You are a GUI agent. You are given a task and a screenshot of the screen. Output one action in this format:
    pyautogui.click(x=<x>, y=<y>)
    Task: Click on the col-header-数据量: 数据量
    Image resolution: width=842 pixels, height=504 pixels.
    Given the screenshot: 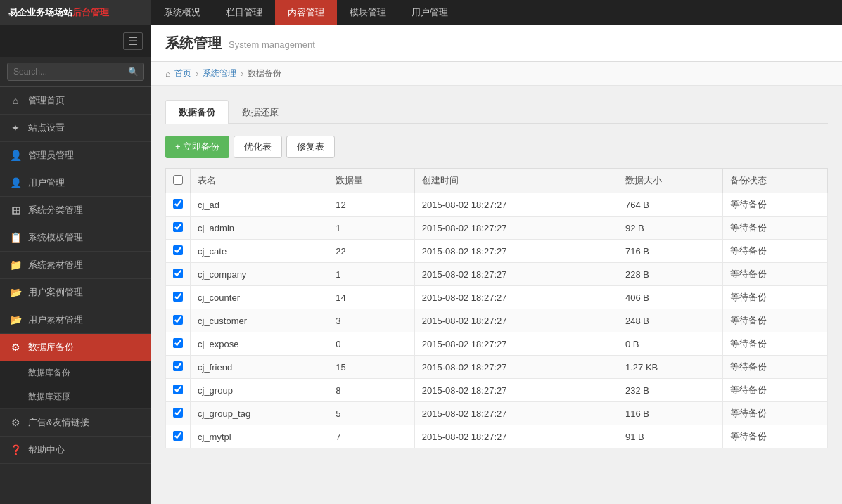 What is the action you would take?
    pyautogui.click(x=371, y=181)
    